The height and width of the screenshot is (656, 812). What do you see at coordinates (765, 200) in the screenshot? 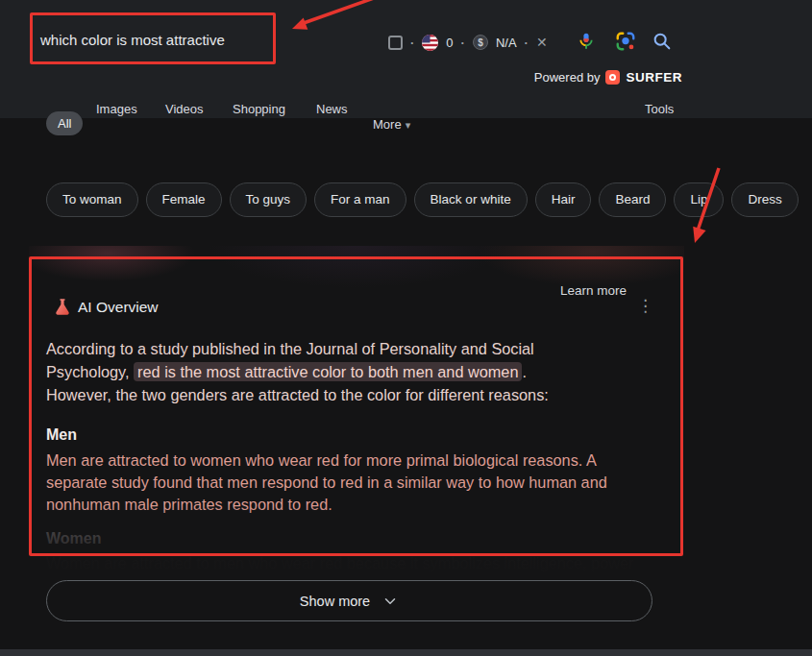
I see `chip-dress: Dress` at bounding box center [765, 200].